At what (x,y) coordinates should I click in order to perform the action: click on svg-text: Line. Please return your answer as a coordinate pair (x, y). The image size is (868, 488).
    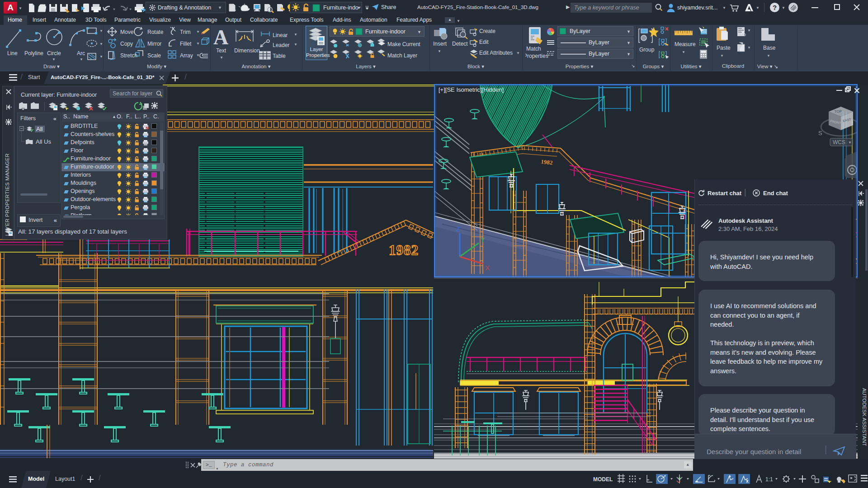
    Looking at the image, I should click on (13, 53).